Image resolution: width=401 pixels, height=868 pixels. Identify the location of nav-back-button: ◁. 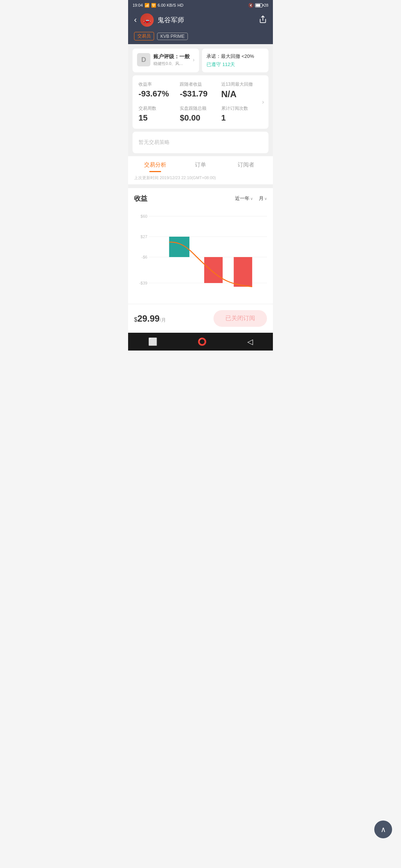
(250, 342).